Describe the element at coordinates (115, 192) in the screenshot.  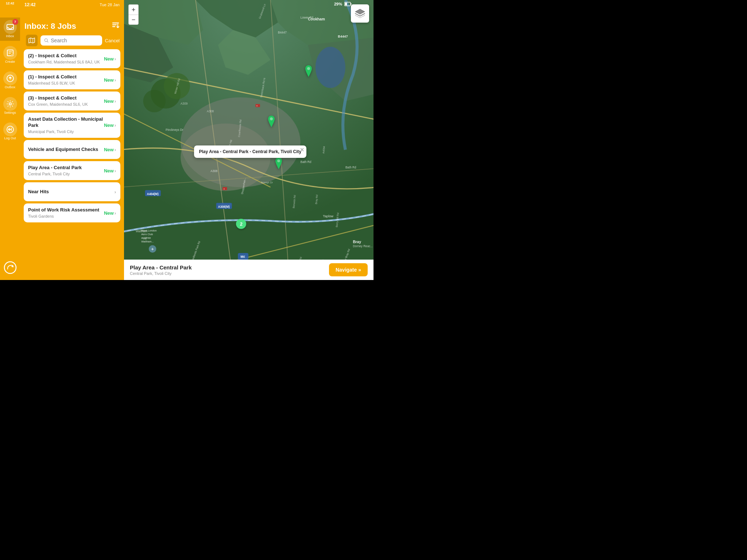
I see `job-status: ›` at that location.